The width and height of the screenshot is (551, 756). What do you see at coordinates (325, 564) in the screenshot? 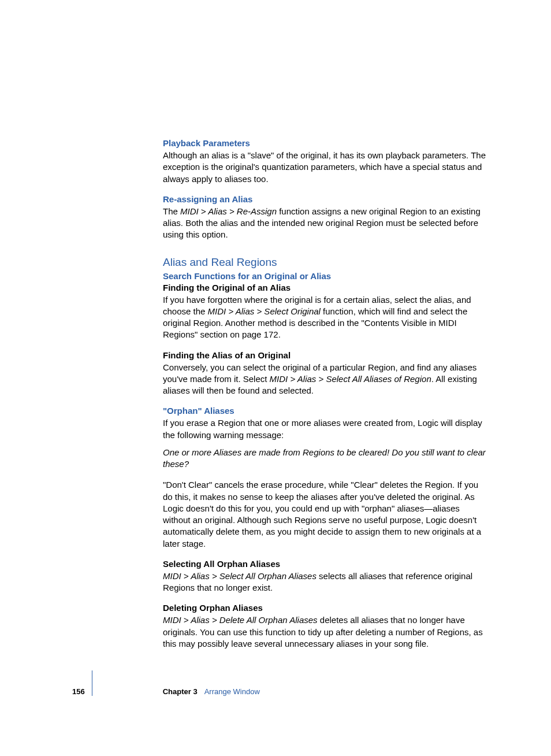
I see `heading-selecting-orphan: Selecting All Orphan Aliases` at bounding box center [325, 564].